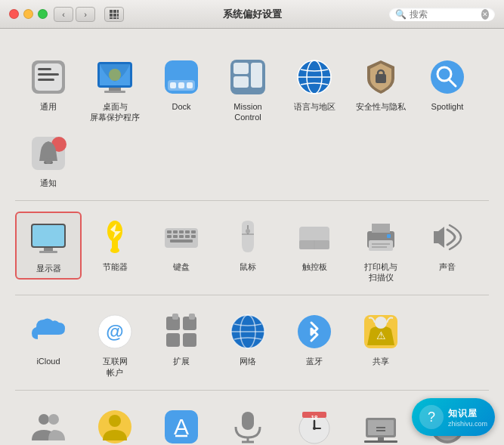  Describe the element at coordinates (29, 14) in the screenshot. I see `traffic-lights` at that location.